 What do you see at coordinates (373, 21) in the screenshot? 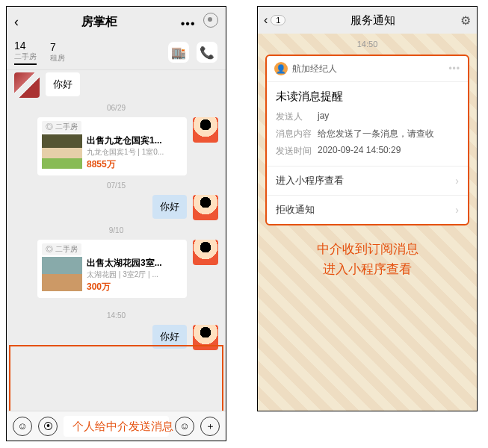
I see `page-title: 服务通知` at bounding box center [373, 21].